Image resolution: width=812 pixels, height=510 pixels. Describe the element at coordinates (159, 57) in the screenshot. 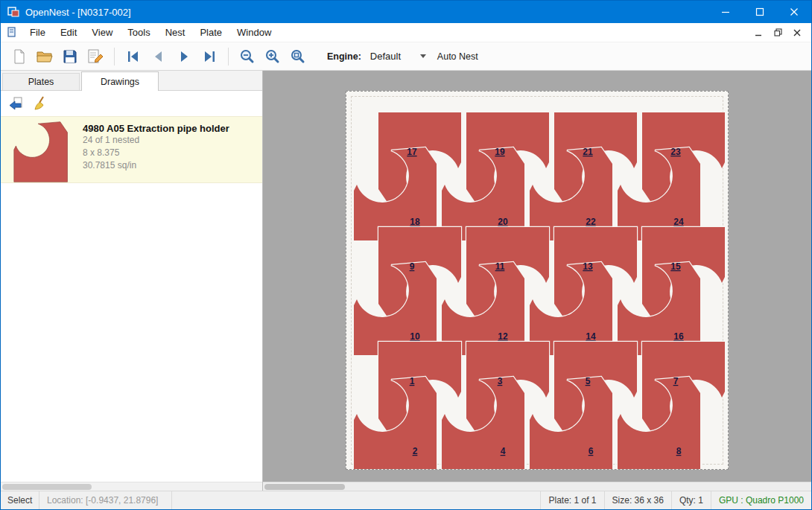

I see `go-previous-icon` at that location.